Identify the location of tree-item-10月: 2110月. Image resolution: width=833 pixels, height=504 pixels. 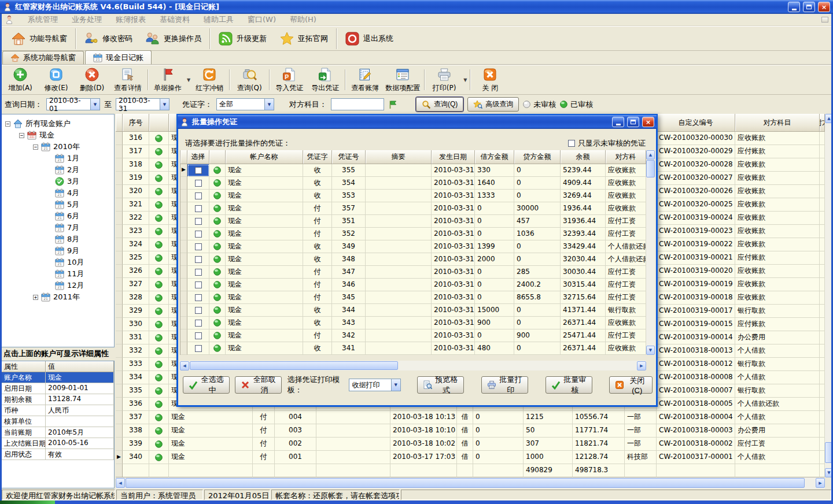
(58, 262).